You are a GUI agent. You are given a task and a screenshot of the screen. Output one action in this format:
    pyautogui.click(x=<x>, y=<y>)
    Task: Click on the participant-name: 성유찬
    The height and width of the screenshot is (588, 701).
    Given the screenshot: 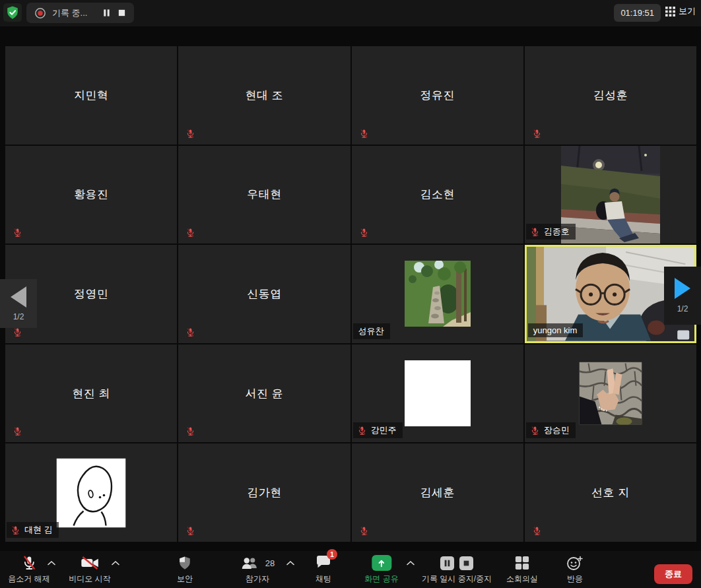 What is the action you would take?
    pyautogui.click(x=371, y=331)
    